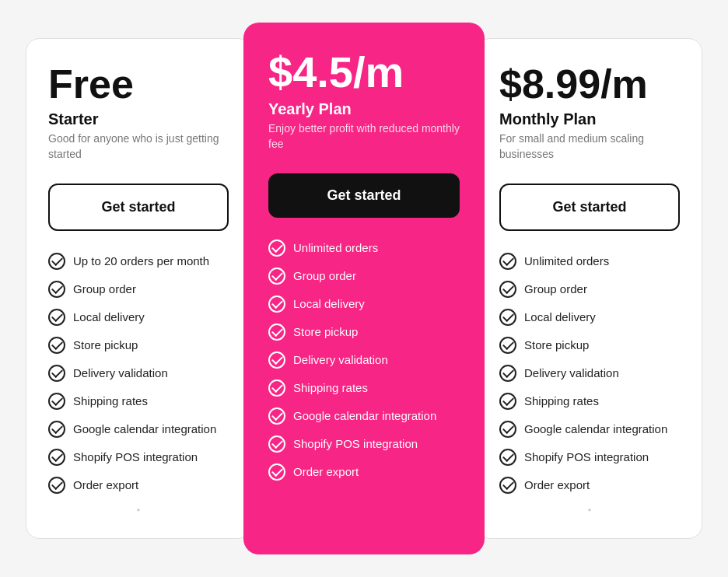 This screenshot has width=728, height=577. Describe the element at coordinates (590, 207) in the screenshot. I see `get-started-button-monthly: Get started` at that location.